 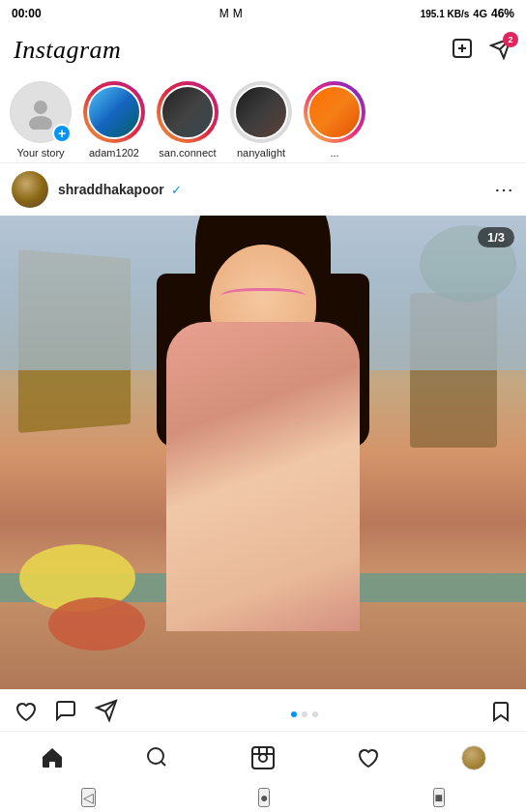 I want to click on story-item-2: san.connect, so click(x=188, y=120).